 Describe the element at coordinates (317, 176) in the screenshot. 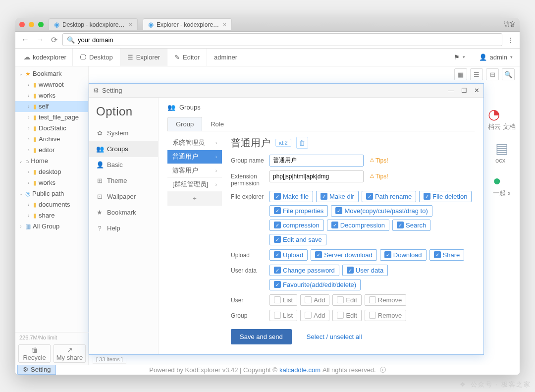

I see `extension-input` at that location.